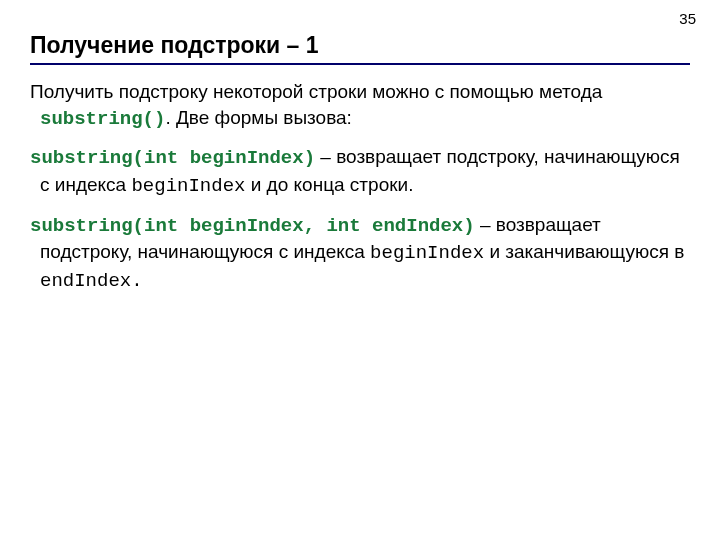 The height and width of the screenshot is (540, 720). What do you see at coordinates (172, 158) in the screenshot?
I see `code-signature: substring(int beginIndex)` at bounding box center [172, 158].